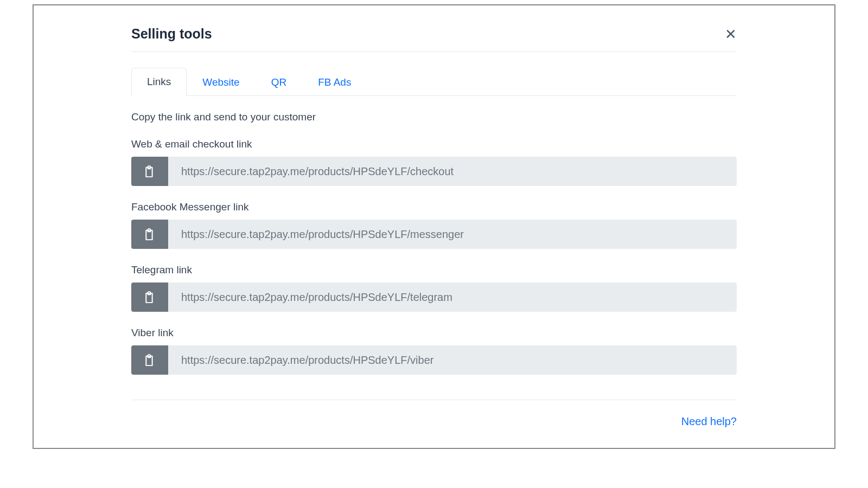 This screenshot has height=488, width=868. I want to click on tab-label: FB Ads, so click(334, 82).